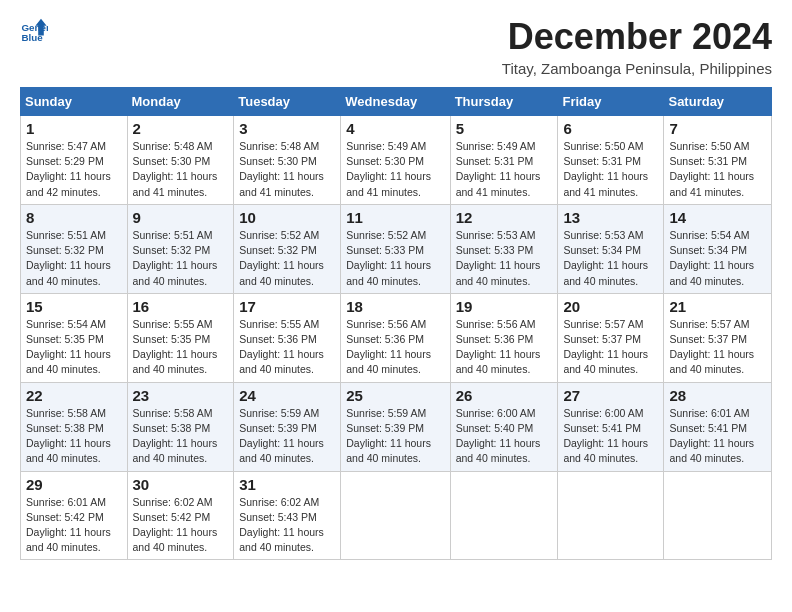 Image resolution: width=792 pixels, height=612 pixels. Describe the element at coordinates (74, 426) in the screenshot. I see `calendar-cell: 22Sunrise: 5:58 AMSunset: 5:38 PMDayligh…` at that location.